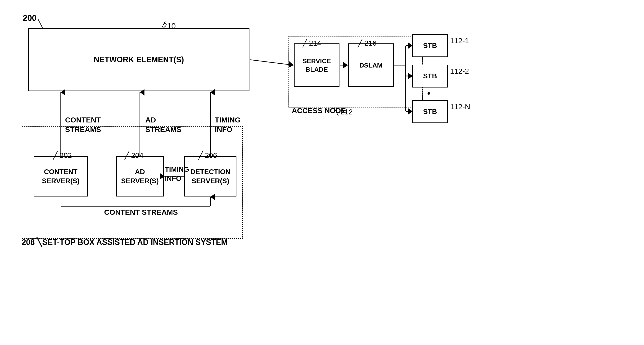  What do you see at coordinates (430, 112) in the screenshot?
I see `stbn-label: STB` at bounding box center [430, 112].